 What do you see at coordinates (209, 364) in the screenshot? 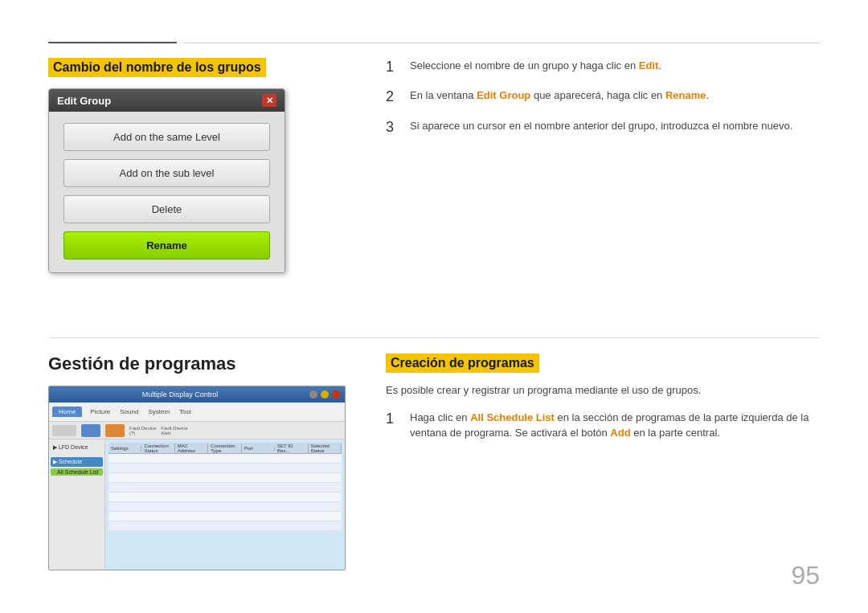
I see `section-title-gestion: Gestión de programas` at bounding box center [209, 364].